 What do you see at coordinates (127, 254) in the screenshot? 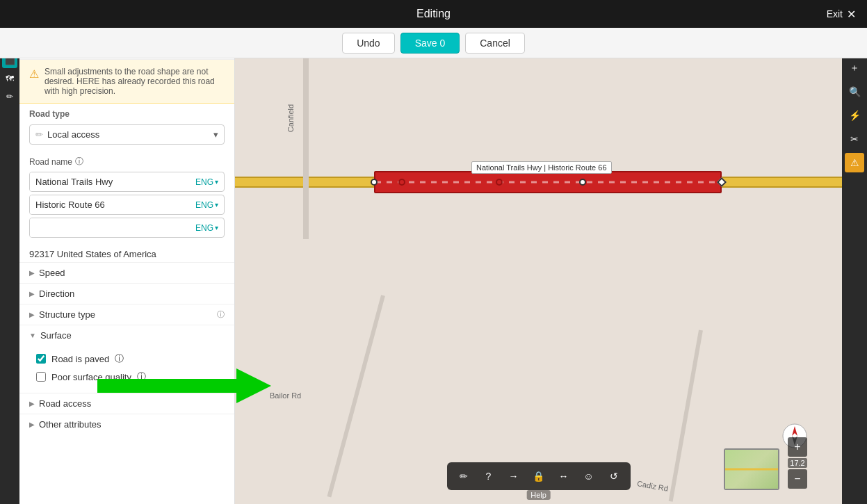
I see `country-row: 92317 United States of America` at bounding box center [127, 254].